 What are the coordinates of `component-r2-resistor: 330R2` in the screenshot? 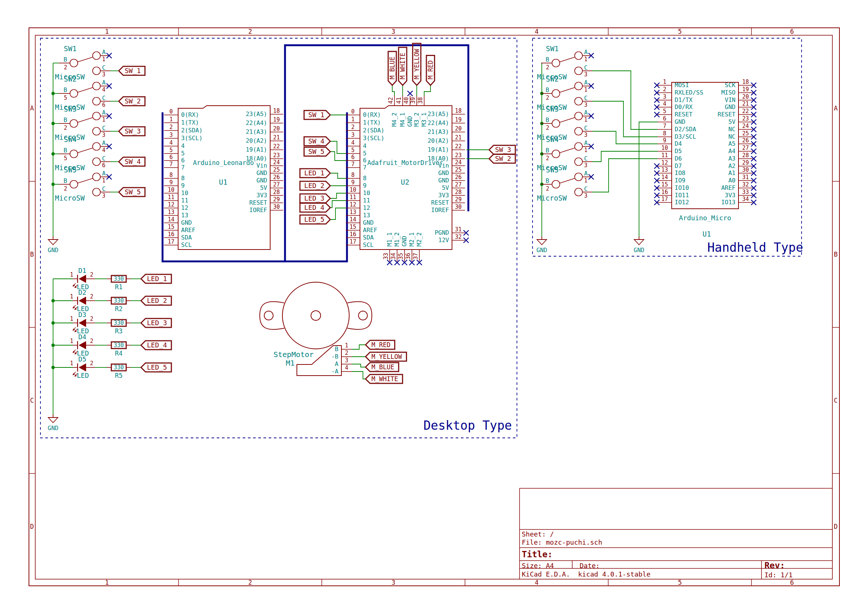 It's located at (119, 305).